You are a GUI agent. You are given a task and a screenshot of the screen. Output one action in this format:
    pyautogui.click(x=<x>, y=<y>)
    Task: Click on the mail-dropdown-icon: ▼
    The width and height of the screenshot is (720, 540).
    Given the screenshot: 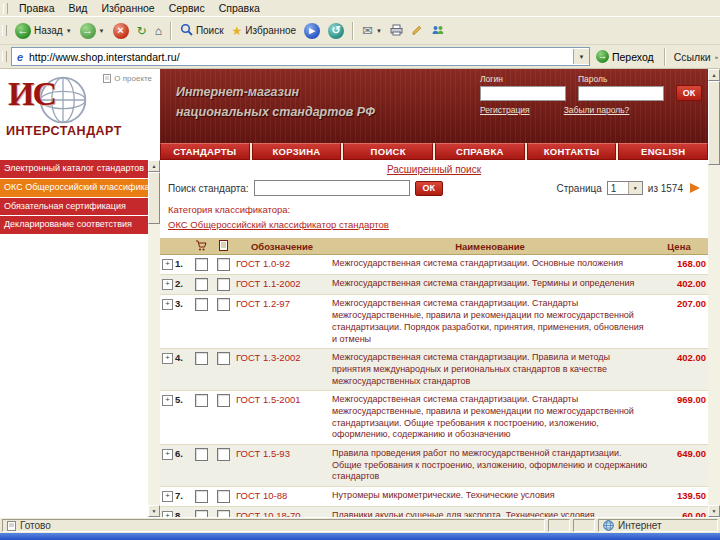 What is the action you would take?
    pyautogui.click(x=379, y=31)
    